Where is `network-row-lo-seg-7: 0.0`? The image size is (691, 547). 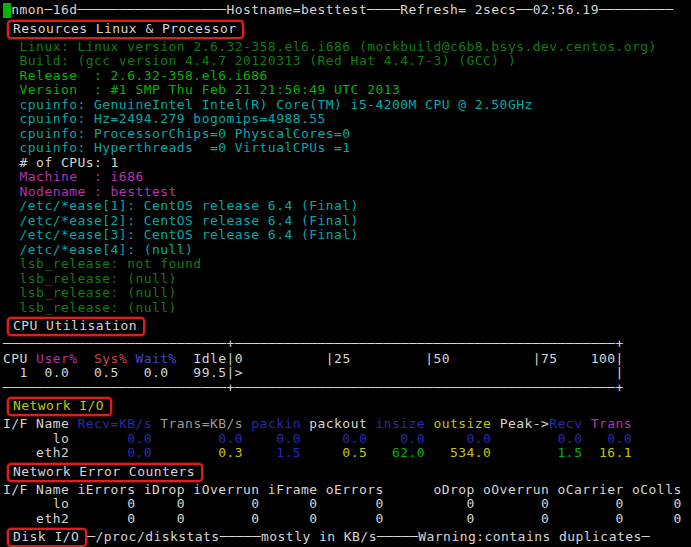
network-row-lo-seg-7: 0.0 is located at coordinates (536, 438).